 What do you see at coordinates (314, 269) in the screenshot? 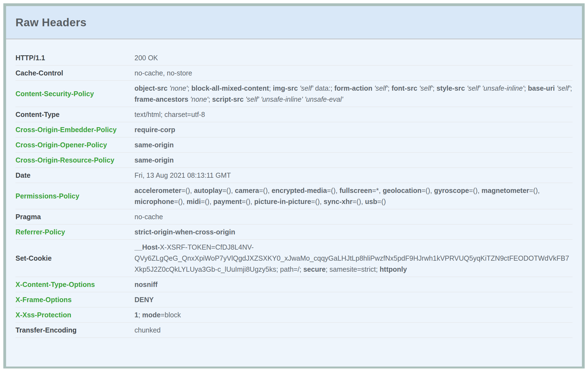
I see `value-part: secure` at bounding box center [314, 269].